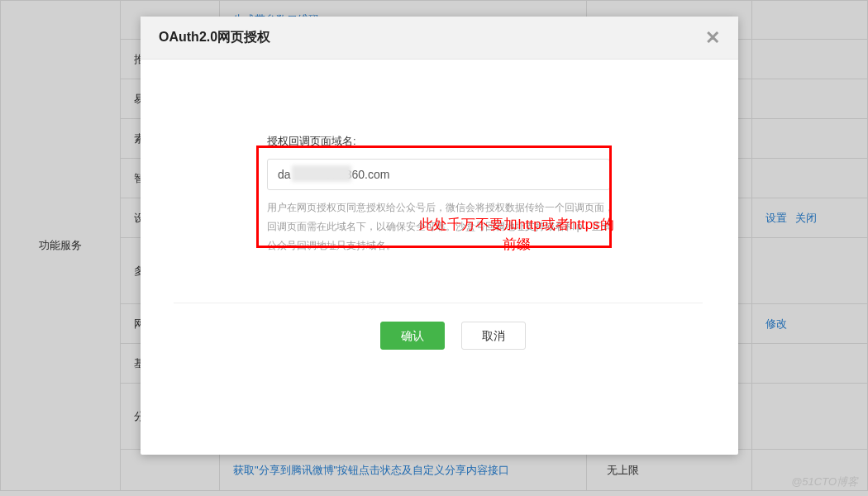 The width and height of the screenshot is (868, 496). Describe the element at coordinates (453, 336) in the screenshot. I see `modal-footer: 确认 取消` at that location.